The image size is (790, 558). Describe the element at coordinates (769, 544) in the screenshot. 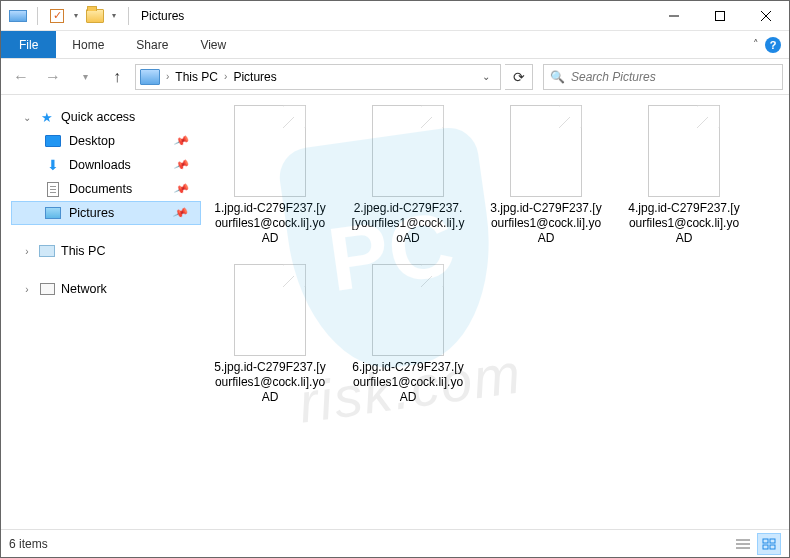

I see `icons-view-button` at that location.